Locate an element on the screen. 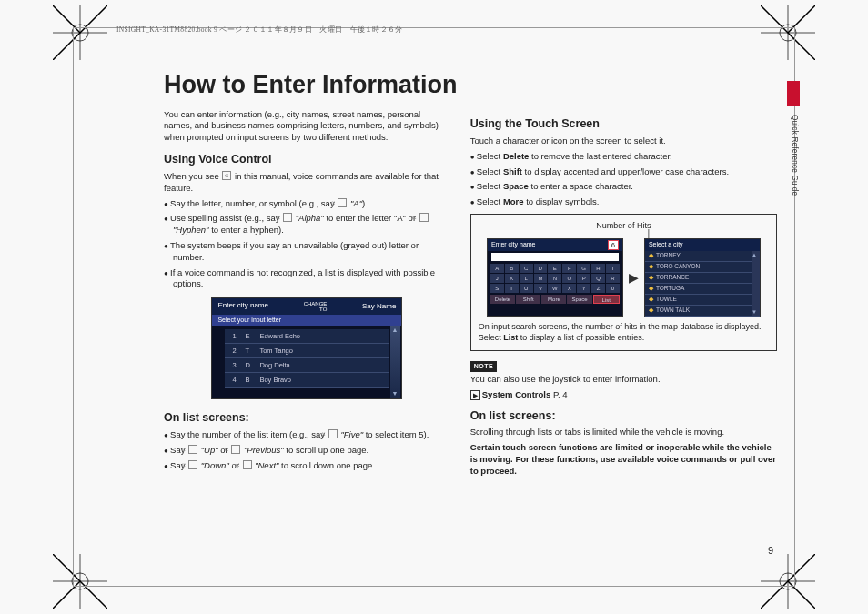 Image resolution: width=868 pixels, height=614 pixels. link-ref-icon: ▶ is located at coordinates (475, 395).